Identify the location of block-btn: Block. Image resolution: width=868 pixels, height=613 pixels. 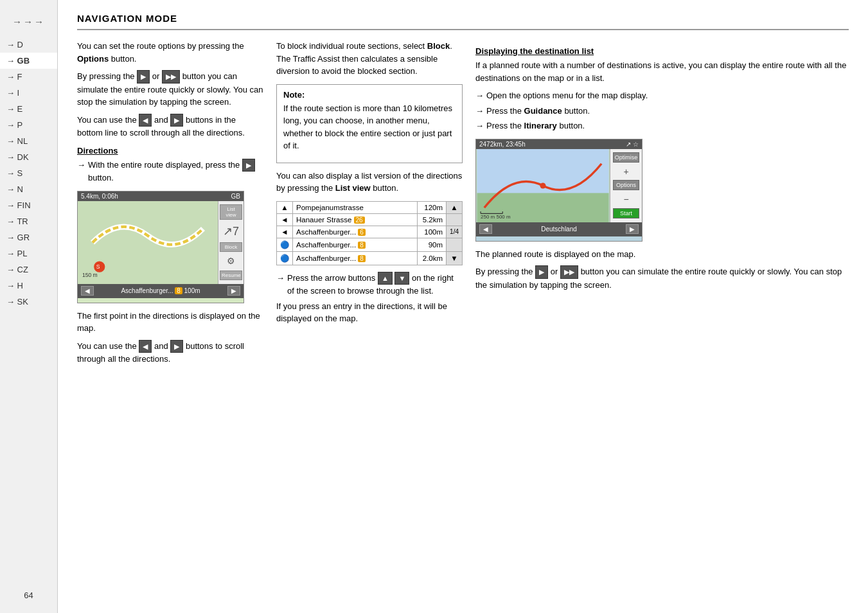
(231, 247).